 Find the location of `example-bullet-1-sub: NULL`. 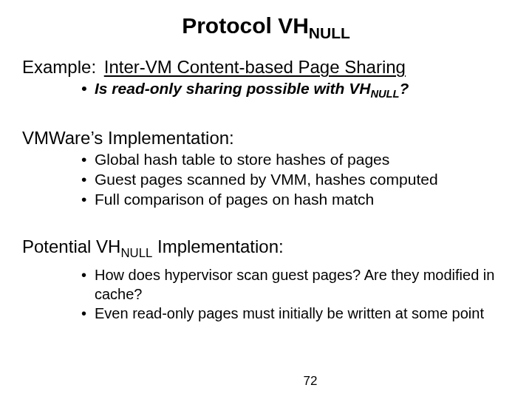

example-bullet-1-sub: NULL is located at coordinates (384, 94).